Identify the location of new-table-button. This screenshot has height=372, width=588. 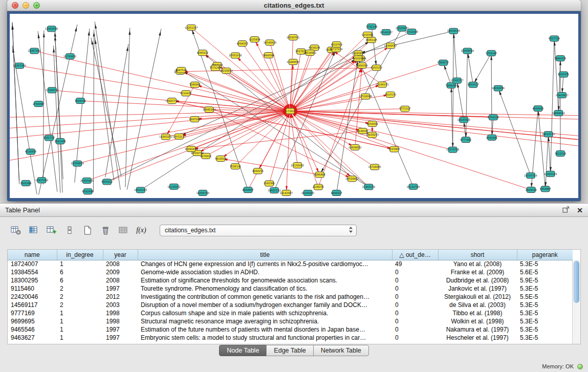
(88, 230).